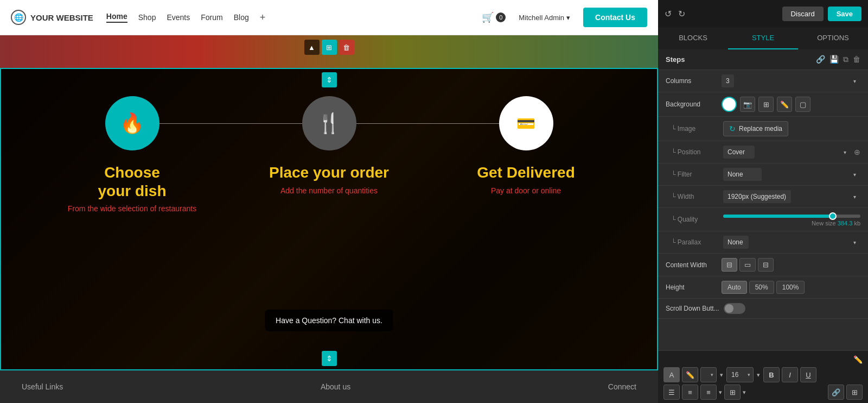 This screenshot has width=868, height=403. What do you see at coordinates (329, 80) in the screenshot?
I see `resize-handle-top: ⇕` at bounding box center [329, 80].